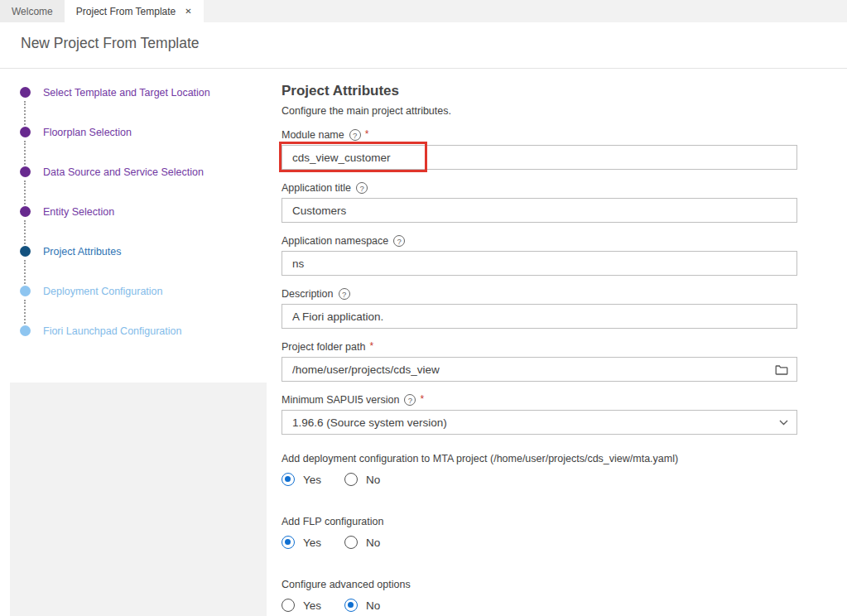 The width and height of the screenshot is (847, 616). Describe the element at coordinates (143, 132) in the screenshot. I see `step-floorplan-selection: Floorplan Selection` at that location.